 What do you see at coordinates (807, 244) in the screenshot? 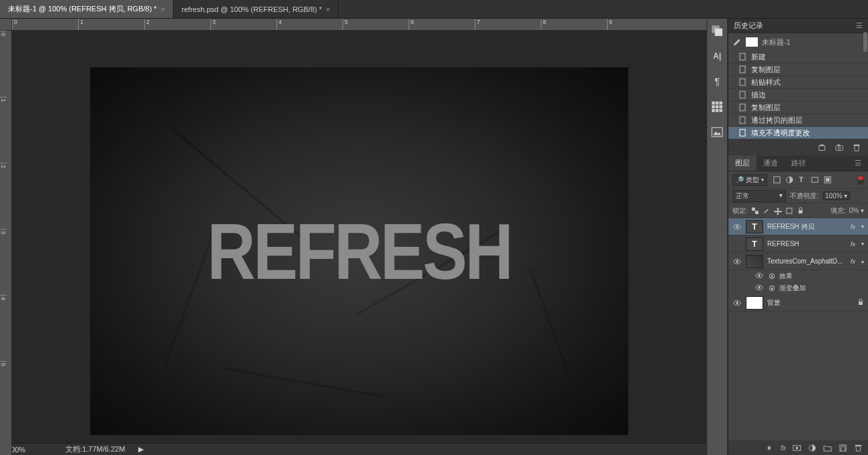
I see `layer-name: REFRESH` at bounding box center [807, 244].